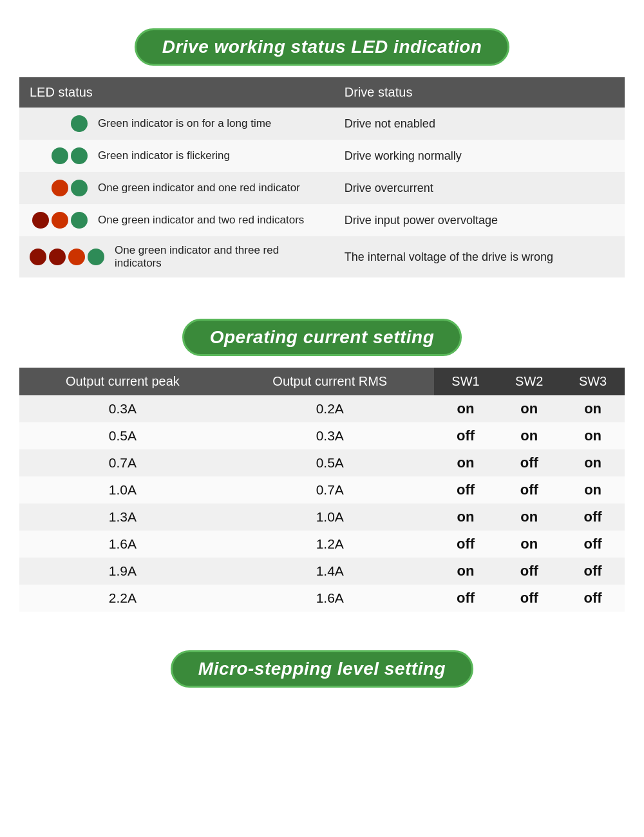 This screenshot has width=644, height=837. Describe the element at coordinates (322, 47) in the screenshot. I see `led-section-header: Drive working status LED indication` at that location.